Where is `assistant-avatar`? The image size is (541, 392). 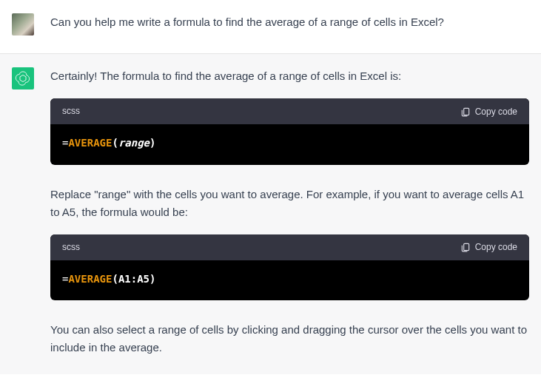
assistant-avatar is located at coordinates (23, 78).